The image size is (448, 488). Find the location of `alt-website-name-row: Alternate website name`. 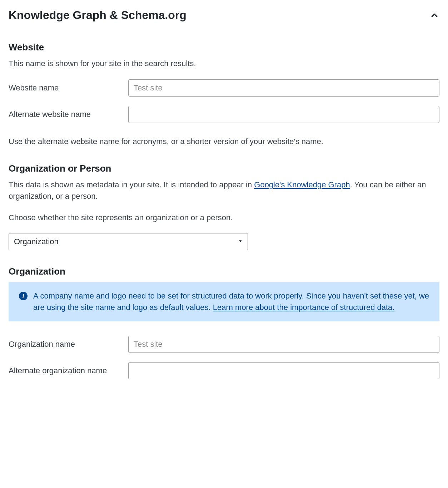

alt-website-name-row: Alternate website name is located at coordinates (224, 114).